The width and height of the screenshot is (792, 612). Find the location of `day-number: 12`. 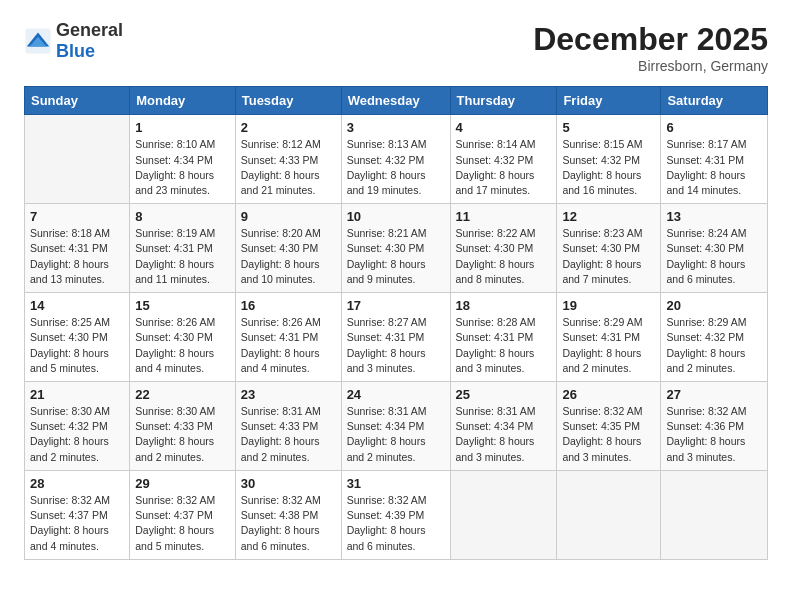

day-number: 12 is located at coordinates (608, 216).